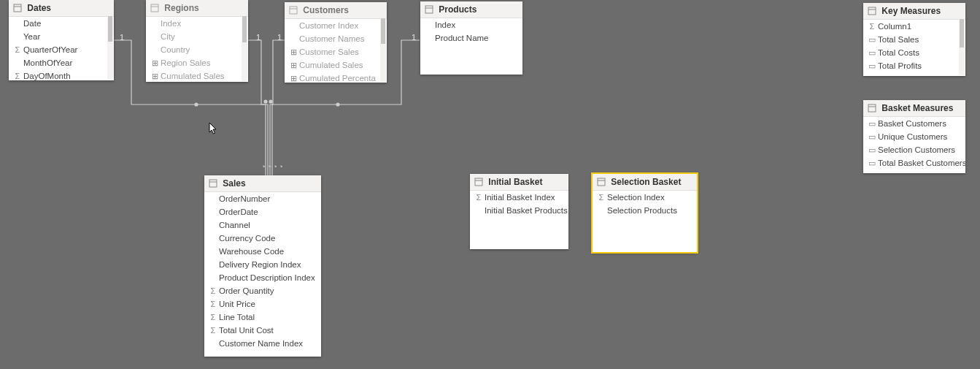  Describe the element at coordinates (61, 37) in the screenshot. I see `field-row: Year` at that location.